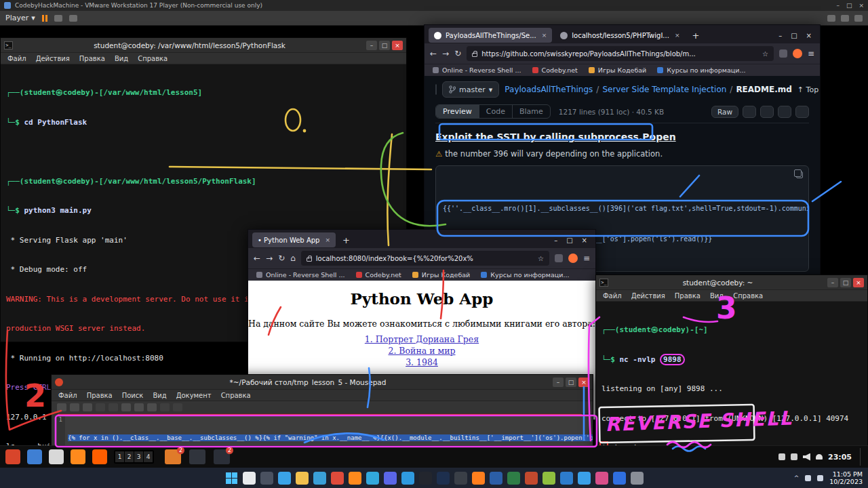  What do you see at coordinates (100, 407) in the screenshot?
I see `undo-icon` at bounding box center [100, 407].